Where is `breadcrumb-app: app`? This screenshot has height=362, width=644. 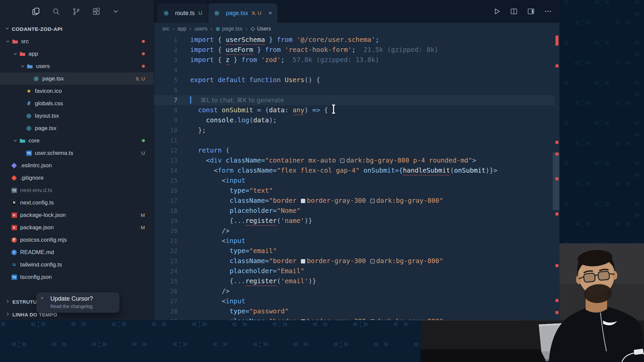
breadcrumb-app: app is located at coordinates (182, 29).